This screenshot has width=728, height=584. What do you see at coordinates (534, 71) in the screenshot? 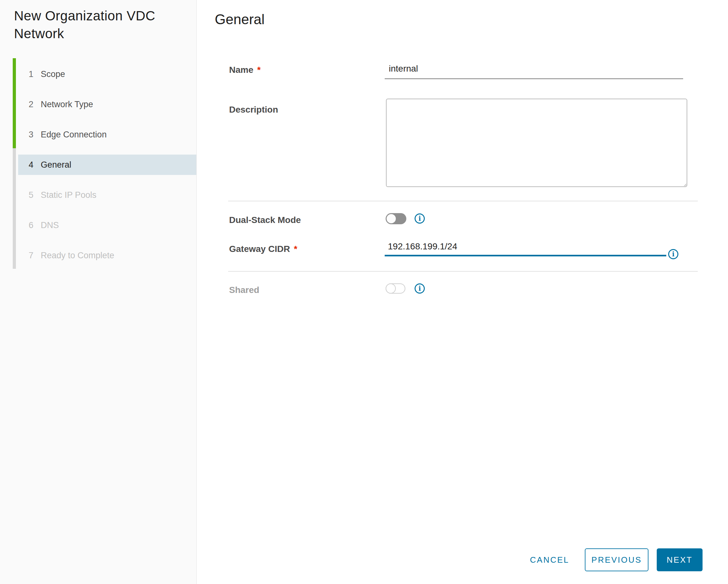
I see `name-input` at bounding box center [534, 71].